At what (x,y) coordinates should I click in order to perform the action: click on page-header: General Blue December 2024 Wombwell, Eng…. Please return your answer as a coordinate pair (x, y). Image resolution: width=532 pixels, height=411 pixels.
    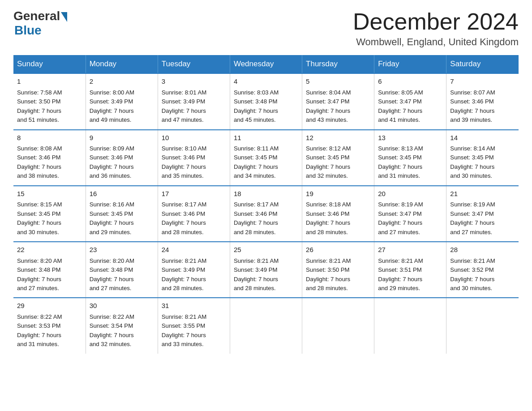
    Looking at the image, I should click on (266, 29).